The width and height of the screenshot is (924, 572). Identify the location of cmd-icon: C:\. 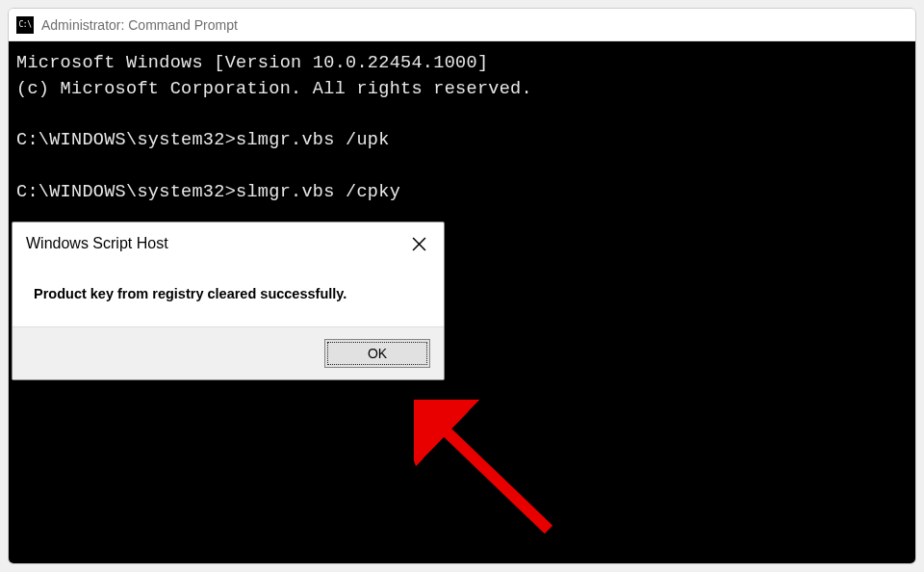
(25, 25).